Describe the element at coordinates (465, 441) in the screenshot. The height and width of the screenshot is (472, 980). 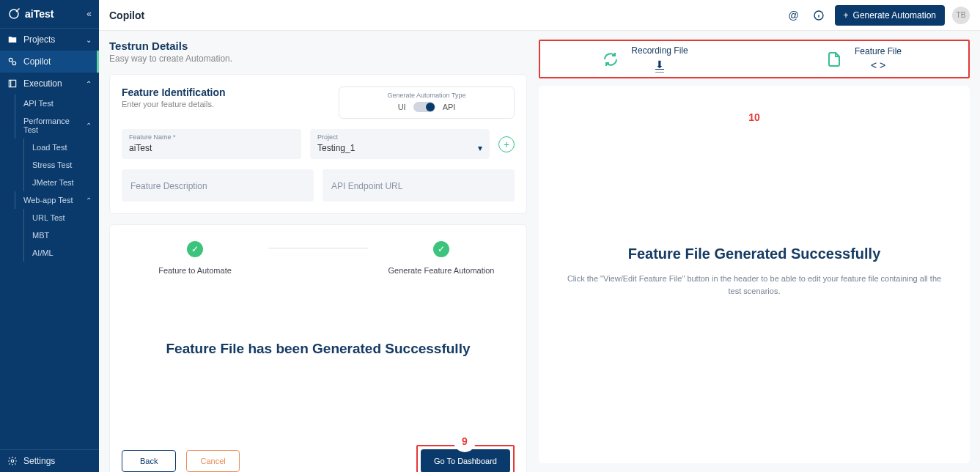
I see `annotation-badge-9: 9` at that location.